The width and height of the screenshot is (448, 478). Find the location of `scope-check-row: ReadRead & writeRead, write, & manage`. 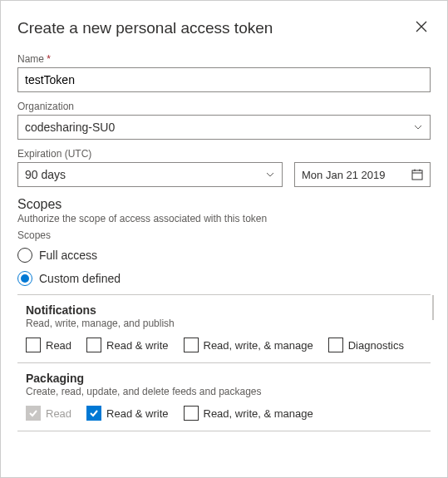

scope-check-row: ReadRead & writeRead, write, & manage is located at coordinates (228, 413).